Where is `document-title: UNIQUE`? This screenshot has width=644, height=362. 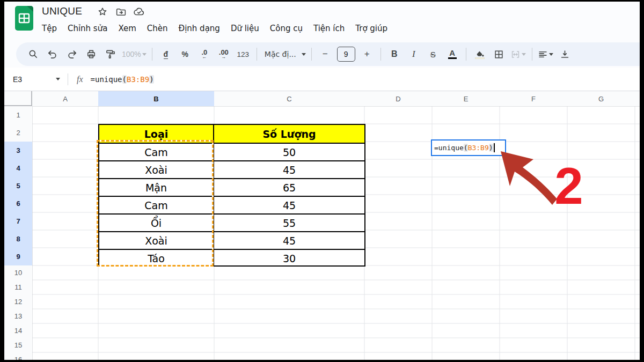
document-title: UNIQUE is located at coordinates (62, 11).